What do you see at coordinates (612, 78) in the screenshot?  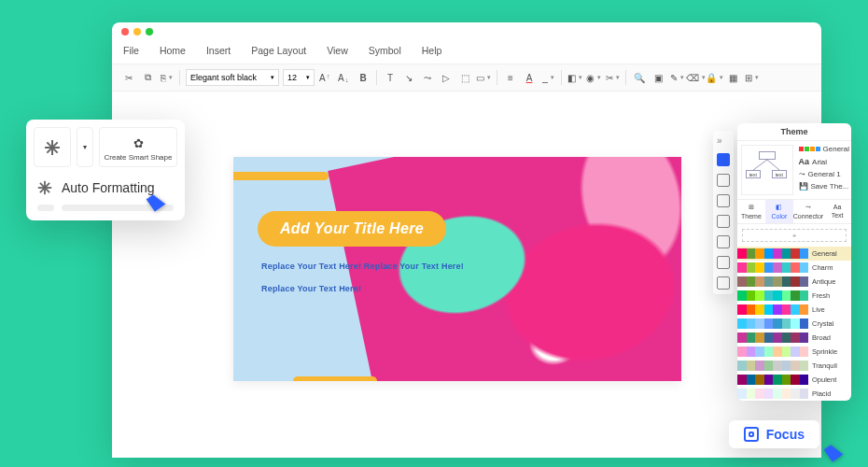 I see `crop-icon: ✂` at bounding box center [612, 78].